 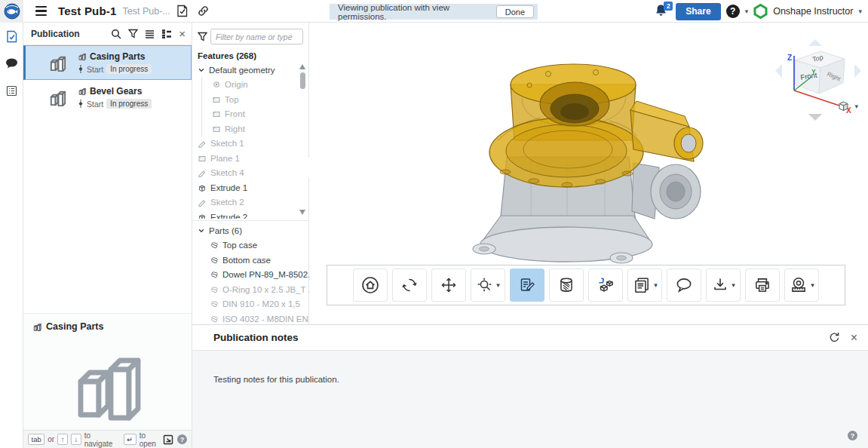 What do you see at coordinates (250, 70) in the screenshot?
I see `feature-group-default-geometry: Default geometry` at bounding box center [250, 70].